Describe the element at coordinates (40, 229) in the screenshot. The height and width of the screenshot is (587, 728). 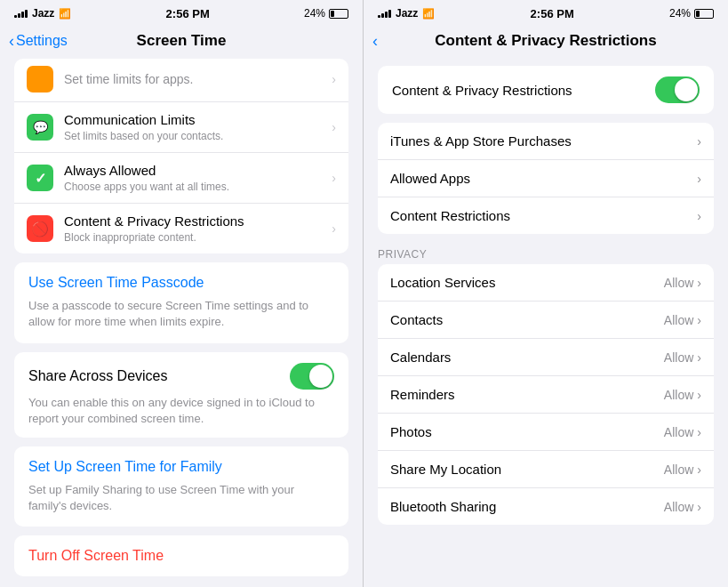
I see `content-privacy-icon: 🚫` at that location.